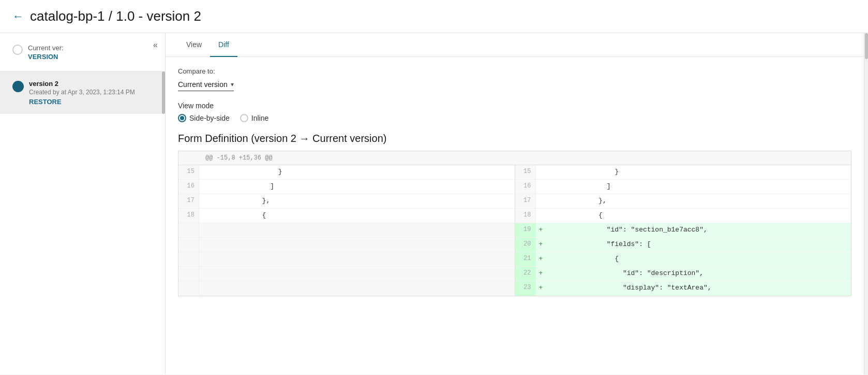  Describe the element at coordinates (683, 273) in the screenshot. I see `diff-right-22: 22 + "id": "description",` at that location.